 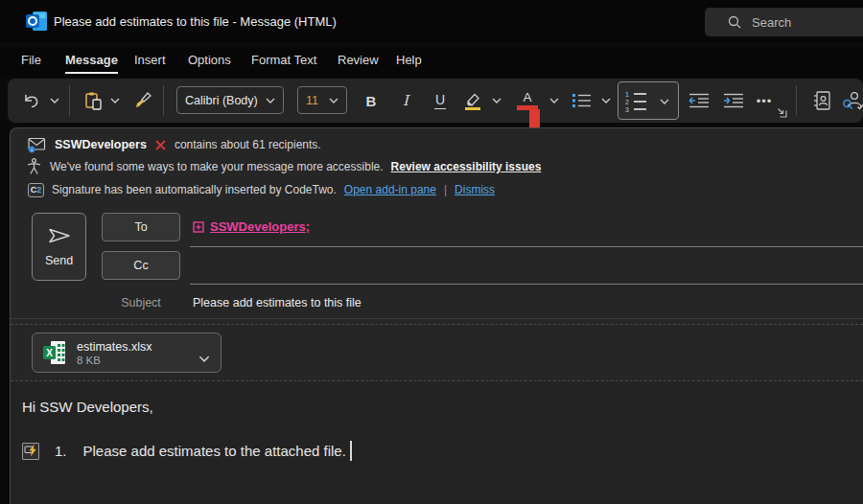 What do you see at coordinates (351, 450) in the screenshot?
I see `text-cursor` at bounding box center [351, 450].